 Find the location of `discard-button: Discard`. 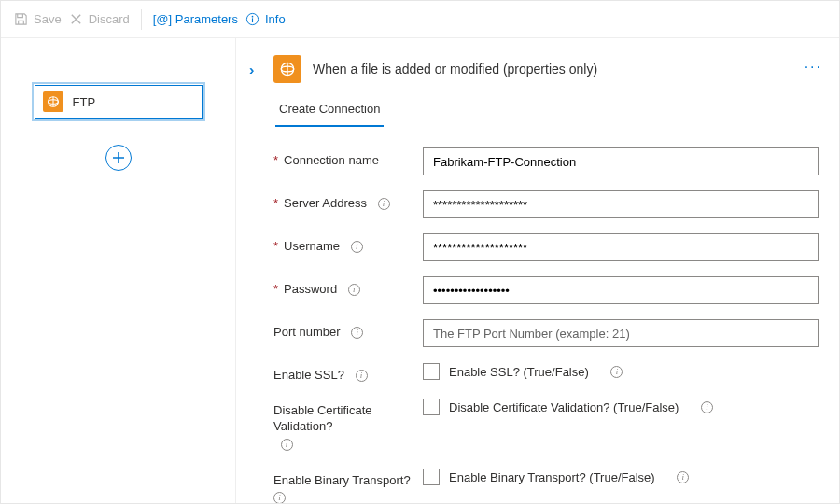

discard-button: Discard is located at coordinates (99, 19).